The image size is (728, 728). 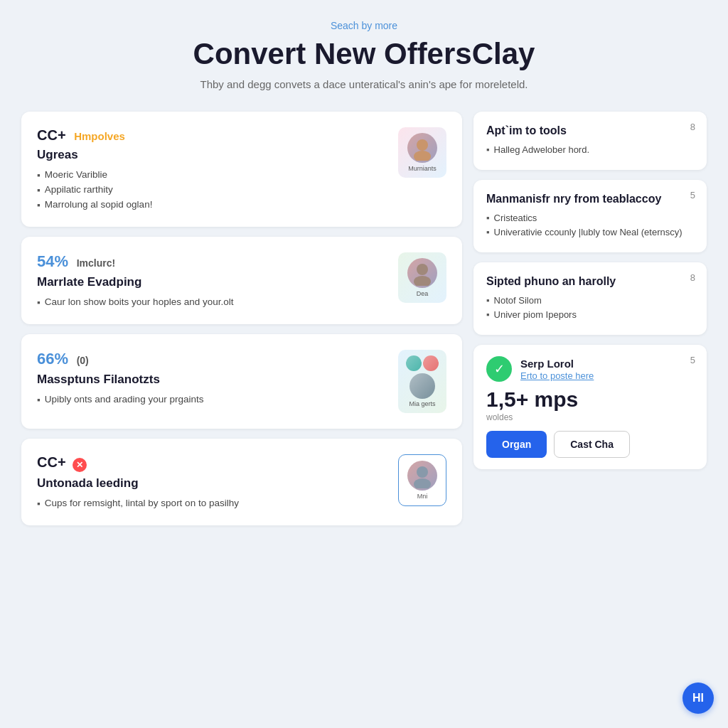 What do you see at coordinates (364, 53) in the screenshot?
I see `page-header: Seach by more Convert New OffersClay Thb…` at bounding box center [364, 53].